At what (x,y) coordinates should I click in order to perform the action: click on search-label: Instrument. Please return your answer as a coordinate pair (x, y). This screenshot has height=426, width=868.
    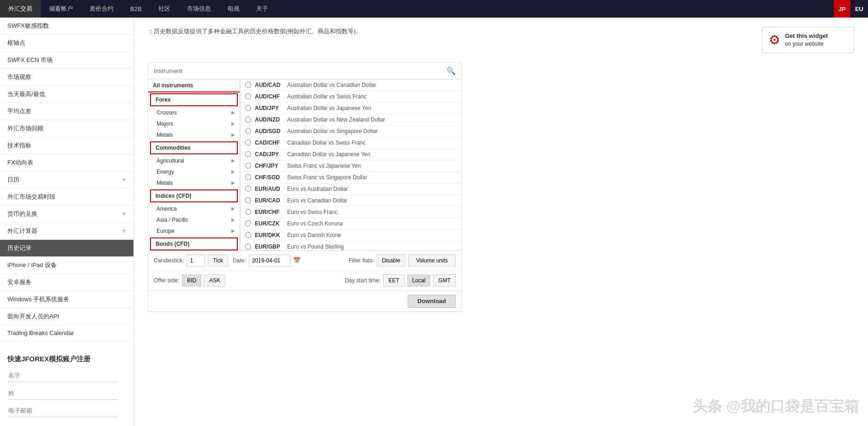
    Looking at the image, I should click on (168, 71).